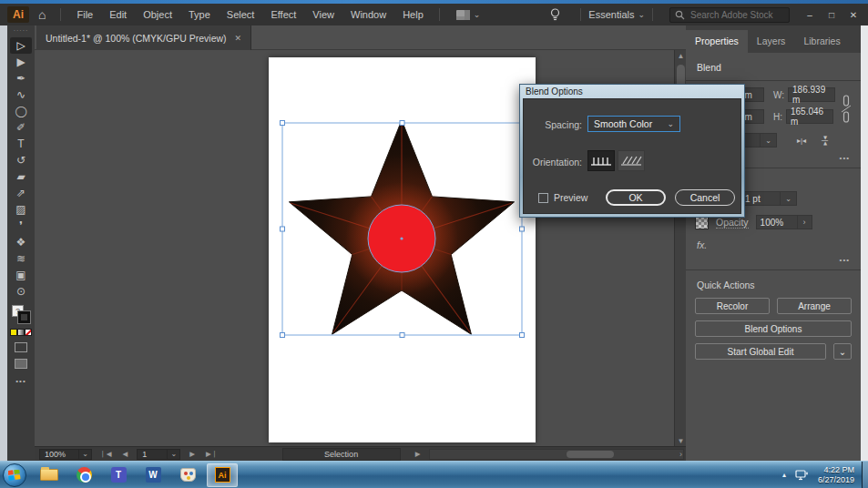 Image resolution: width=868 pixels, height=488 pixels. What do you see at coordinates (805, 222) in the screenshot?
I see `opacity-options-icon: ›` at bounding box center [805, 222].